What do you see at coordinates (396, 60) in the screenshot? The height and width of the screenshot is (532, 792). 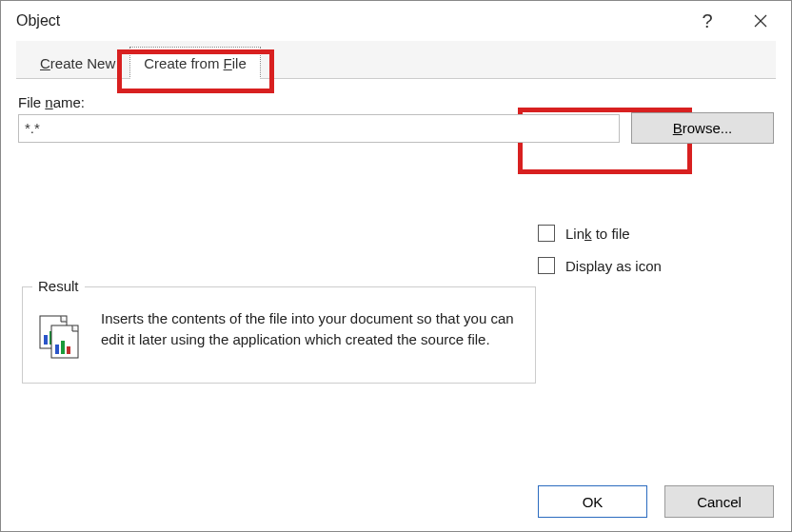 I see `tab-row: Create New Create from File` at bounding box center [396, 60].